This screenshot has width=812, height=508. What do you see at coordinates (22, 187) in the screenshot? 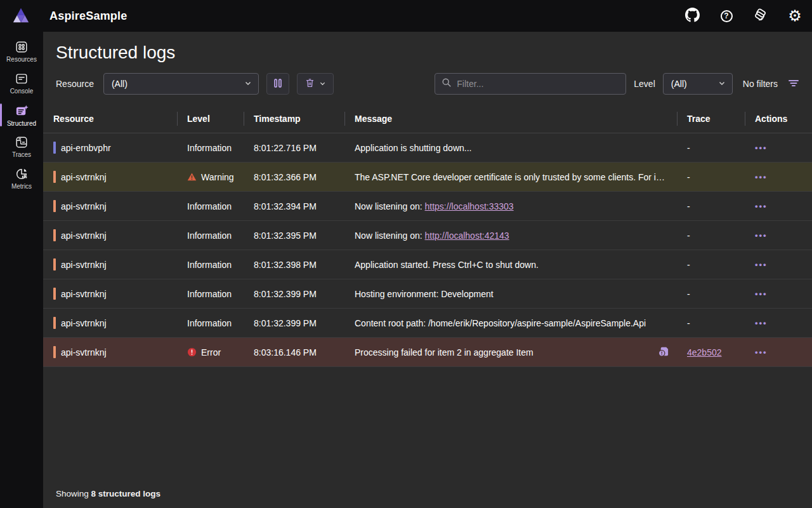
I see `sidebar-label: Metrics` at bounding box center [22, 187].